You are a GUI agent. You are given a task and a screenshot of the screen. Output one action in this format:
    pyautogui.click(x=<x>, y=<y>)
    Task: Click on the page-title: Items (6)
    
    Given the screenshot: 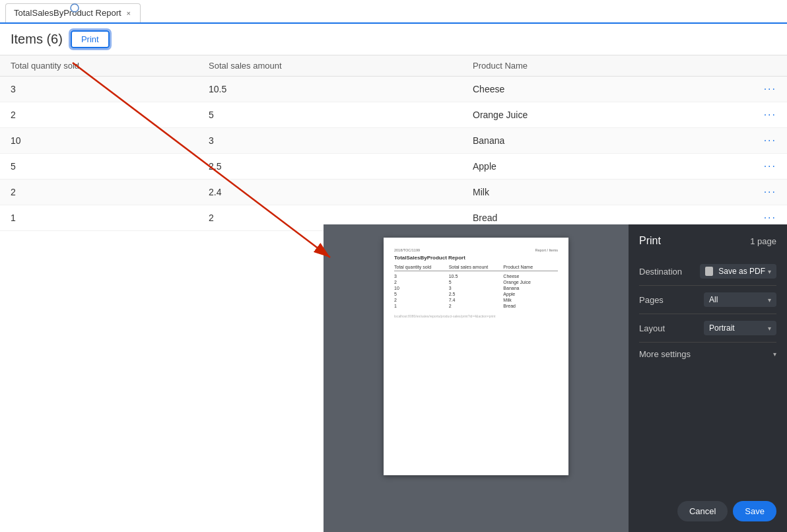 What is the action you would take?
    pyautogui.click(x=37, y=40)
    